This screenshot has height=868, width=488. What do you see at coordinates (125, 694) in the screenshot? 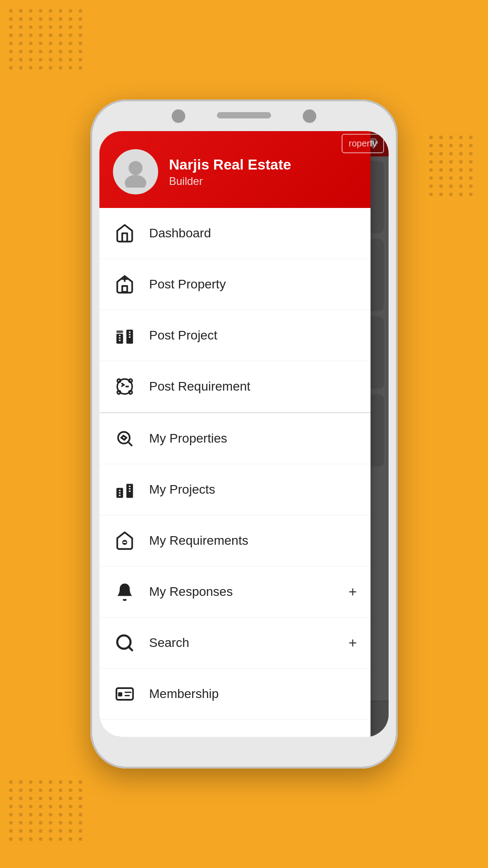
I see `membership-icon` at bounding box center [125, 694].